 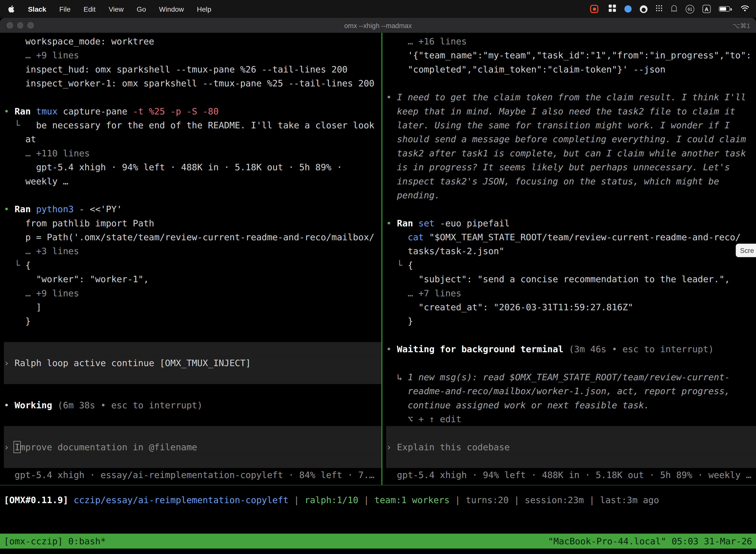 What do you see at coordinates (30, 25) in the screenshot?
I see `zoom-button` at bounding box center [30, 25].